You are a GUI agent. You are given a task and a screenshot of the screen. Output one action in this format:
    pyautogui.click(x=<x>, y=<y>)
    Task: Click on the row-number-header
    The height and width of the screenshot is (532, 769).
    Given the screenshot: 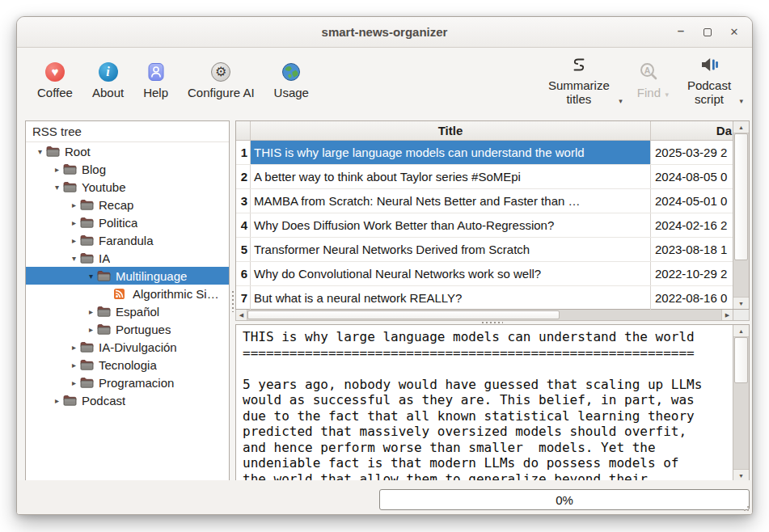 What is the action you would take?
    pyautogui.click(x=243, y=131)
    